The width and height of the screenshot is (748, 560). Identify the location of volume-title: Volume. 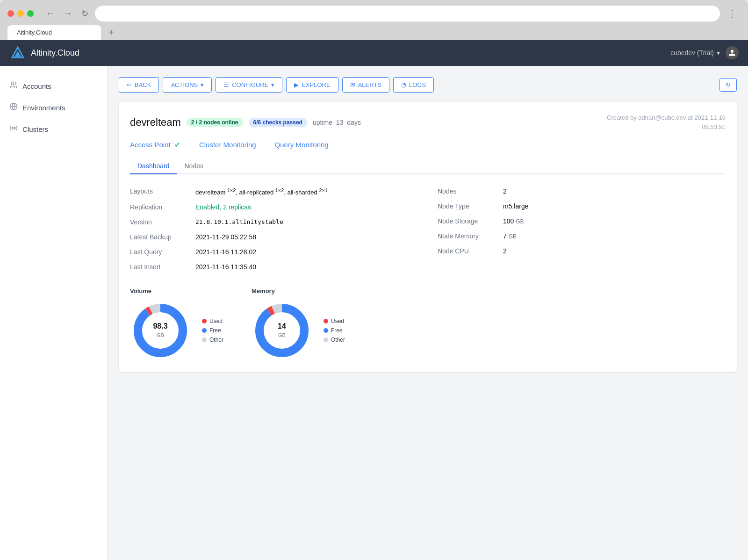
(177, 291).